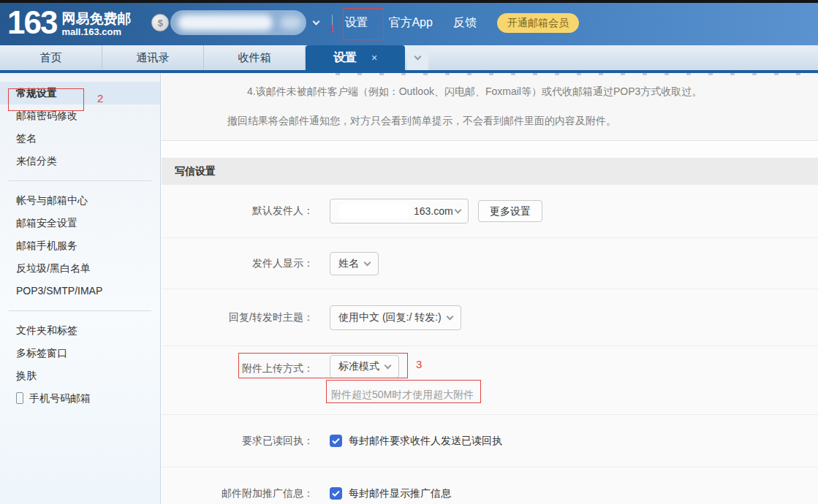 This screenshot has height=504, width=818. What do you see at coordinates (345, 58) in the screenshot?
I see `tab-settings-label: 设置` at bounding box center [345, 58].